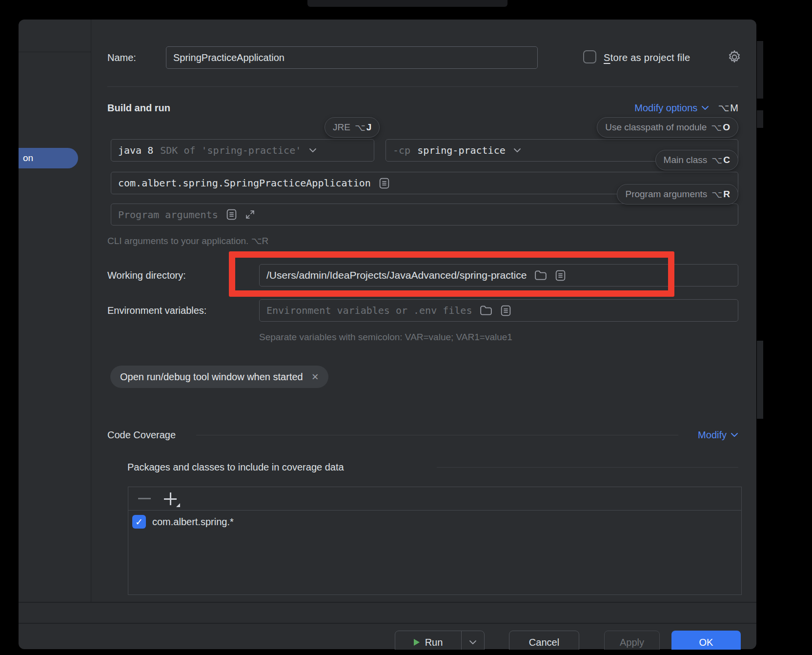  Describe the element at coordinates (666, 108) in the screenshot. I see `modify-options-label: Modify options` at that location.